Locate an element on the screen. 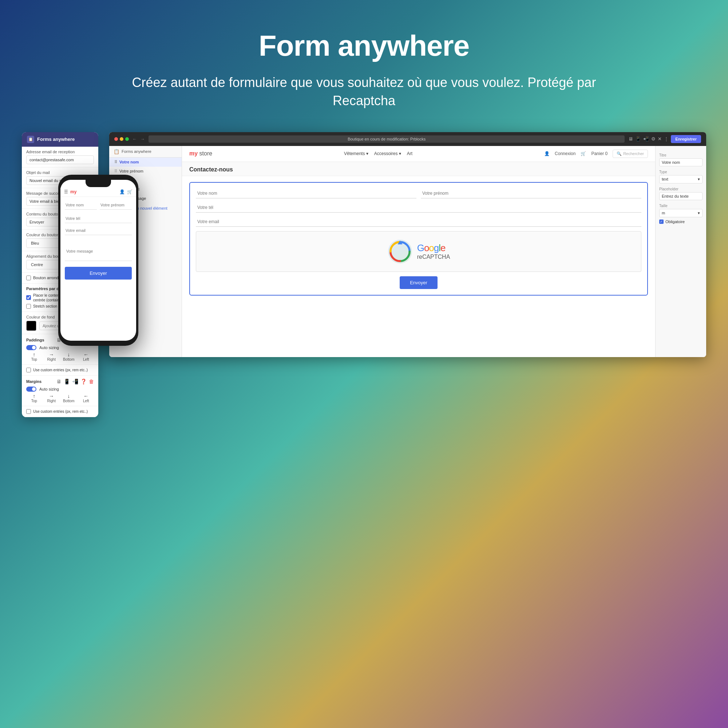 This screenshot has height=728, width=728. size-dropdown-icon: ▾ is located at coordinates (699, 213).